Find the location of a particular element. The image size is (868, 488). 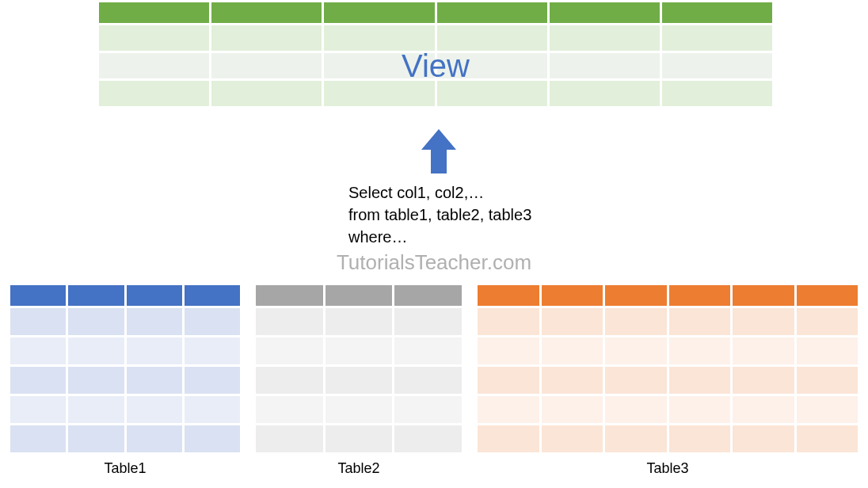

table3-header is located at coordinates (668, 295).